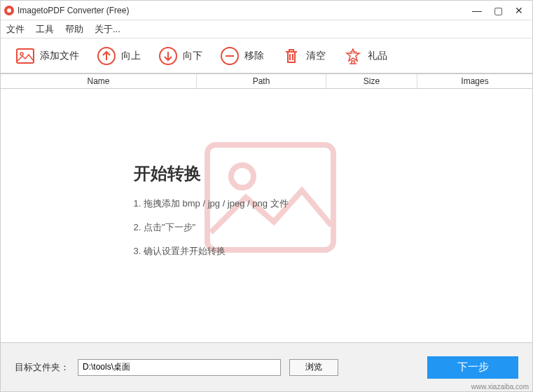 The image size is (533, 392). What do you see at coordinates (266, 10) in the screenshot?
I see `titlebar: ImagetoPDF Converter (Free) — ▢ ✕` at bounding box center [266, 10].